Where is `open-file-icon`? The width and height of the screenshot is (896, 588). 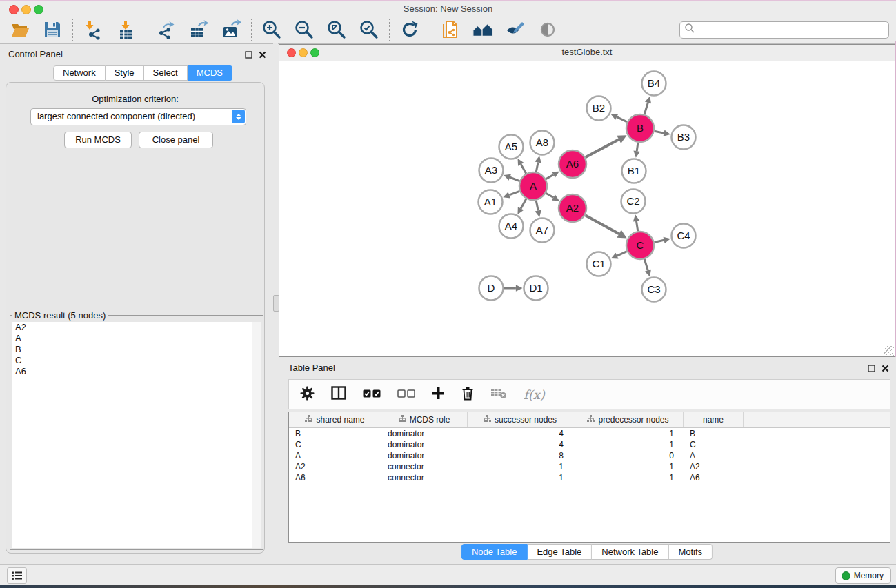 open-file-icon is located at coordinates (20, 30).